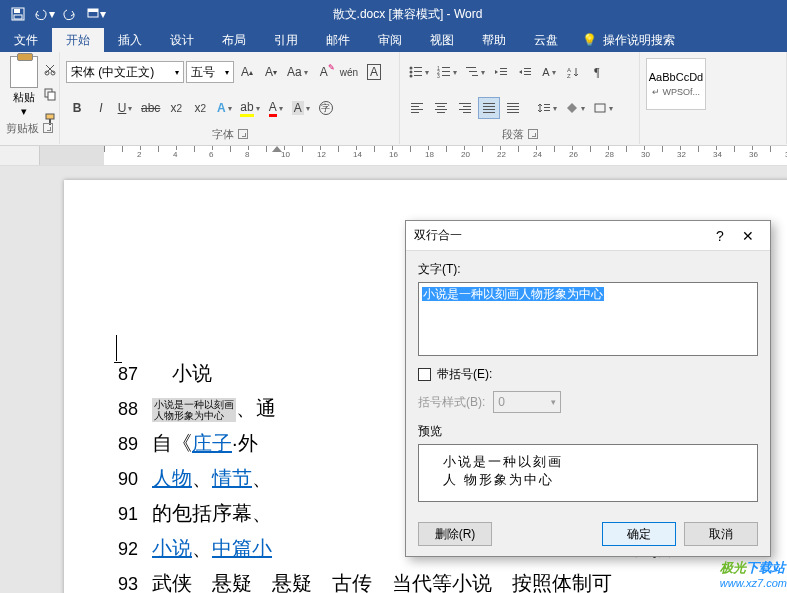 The height and width of the screenshot is (593, 787). Describe the element at coordinates (588, 319) in the screenshot. I see `text-input: 小说是一种以刻画人物形象为中心` at that location.